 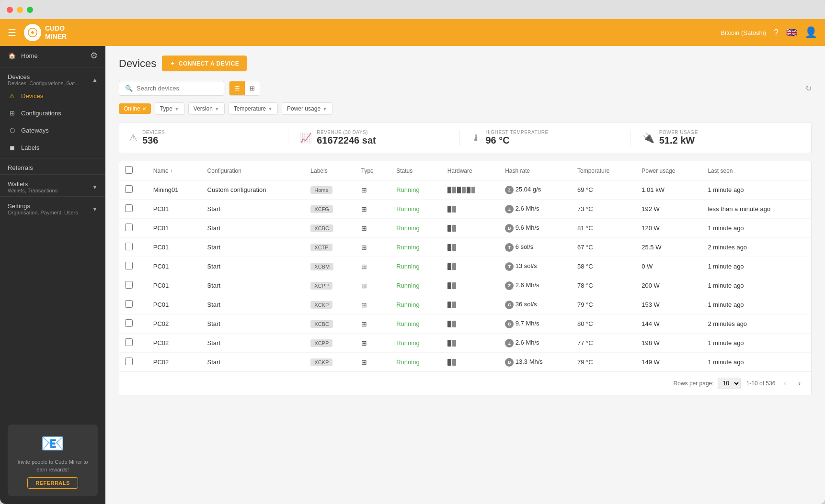 What do you see at coordinates (144, 109) in the screenshot?
I see `filter-chip-close: ×` at bounding box center [144, 109].